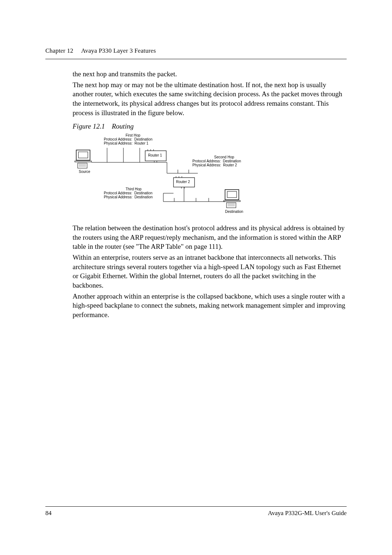 The image size is (392, 555). I want to click on chapter-title: Avaya P330 Layer 3 Features, so click(118, 51).